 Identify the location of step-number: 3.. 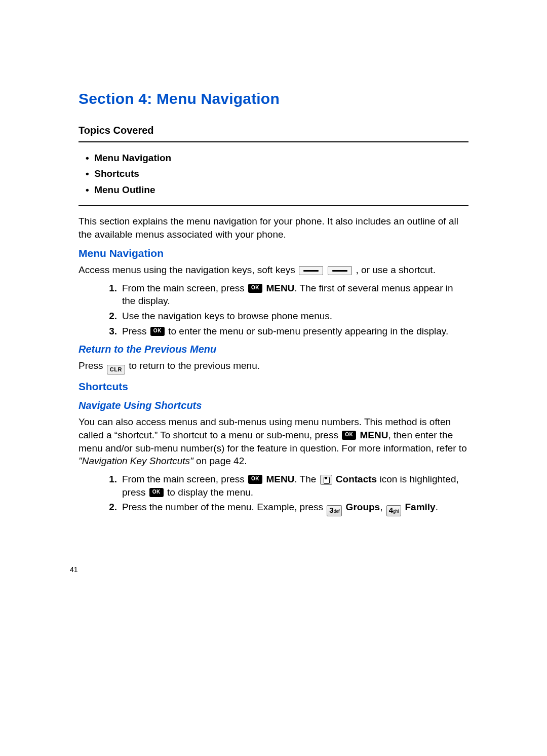
(111, 331).